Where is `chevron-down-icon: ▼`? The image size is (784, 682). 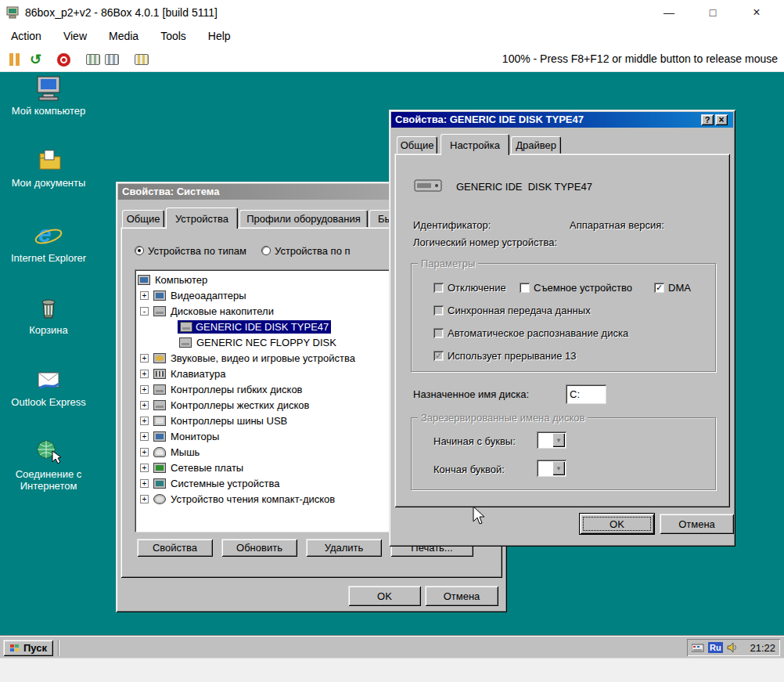 chevron-down-icon: ▼ is located at coordinates (559, 468).